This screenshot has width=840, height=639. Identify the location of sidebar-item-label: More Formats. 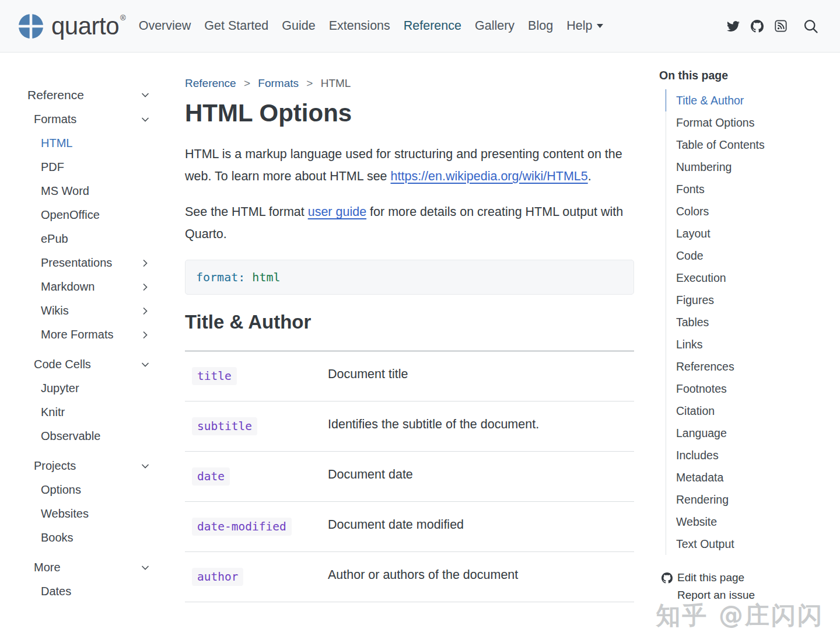
(77, 335).